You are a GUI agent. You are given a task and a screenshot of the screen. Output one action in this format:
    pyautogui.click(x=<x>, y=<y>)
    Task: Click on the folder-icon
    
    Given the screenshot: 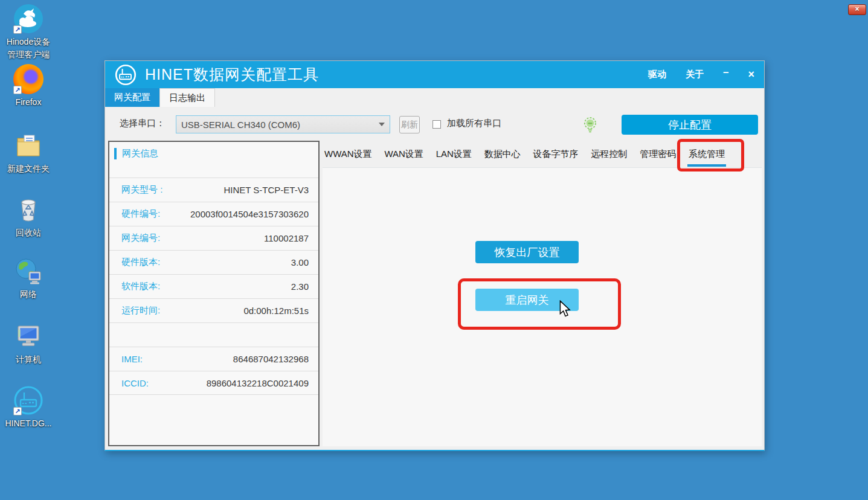 What is the action you would take?
    pyautogui.click(x=28, y=146)
    